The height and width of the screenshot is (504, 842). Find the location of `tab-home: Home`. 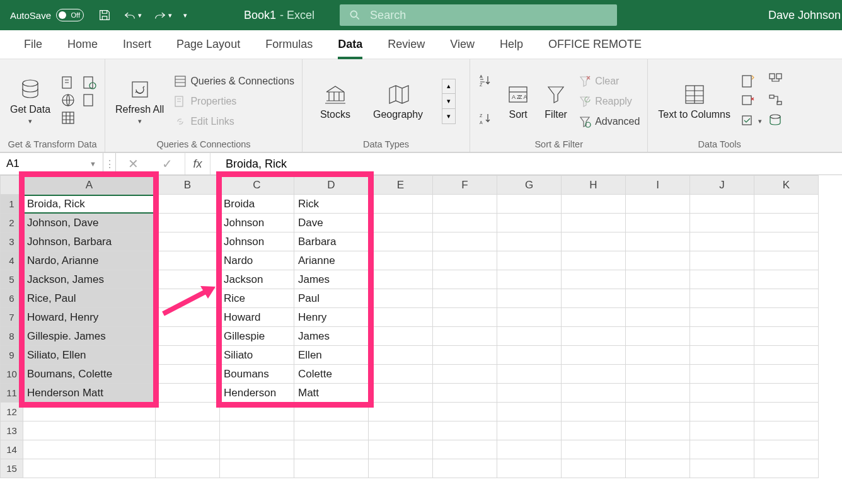

tab-home: Home is located at coordinates (83, 45).